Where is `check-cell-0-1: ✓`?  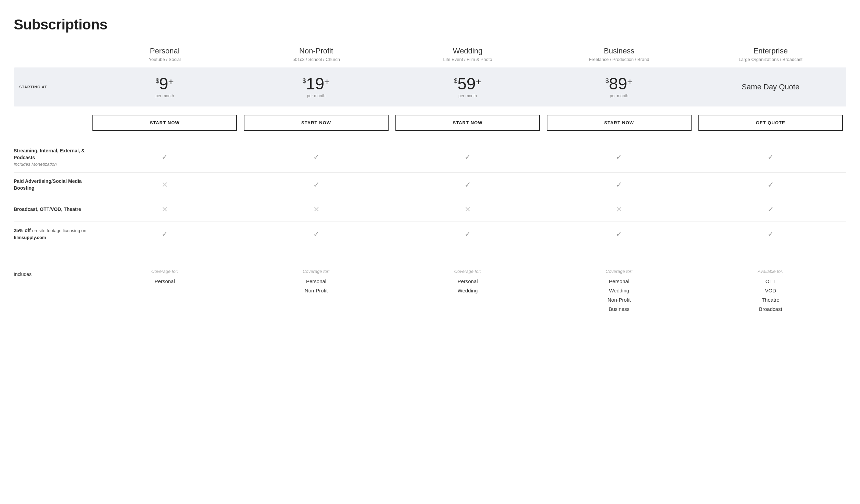 check-cell-0-1: ✓ is located at coordinates (316, 157).